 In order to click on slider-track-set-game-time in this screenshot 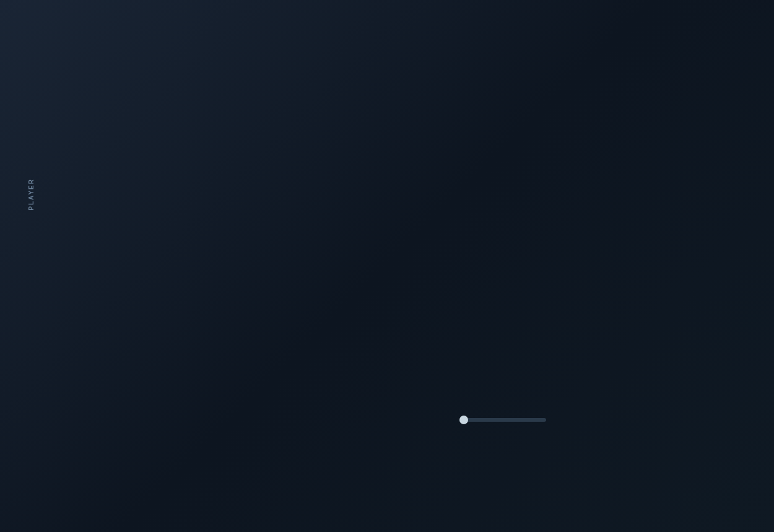, I will do `click(503, 420)`.